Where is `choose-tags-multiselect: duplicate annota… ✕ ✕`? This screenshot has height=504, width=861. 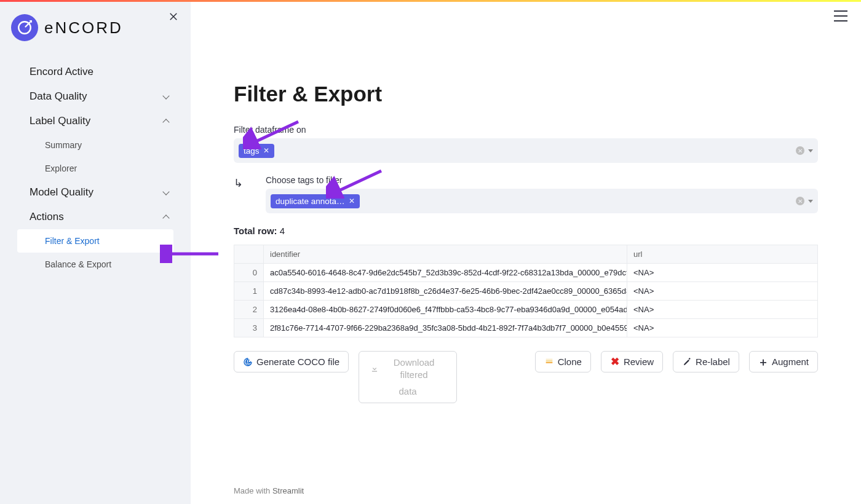
choose-tags-multiselect: duplicate annota… ✕ ✕ is located at coordinates (542, 201).